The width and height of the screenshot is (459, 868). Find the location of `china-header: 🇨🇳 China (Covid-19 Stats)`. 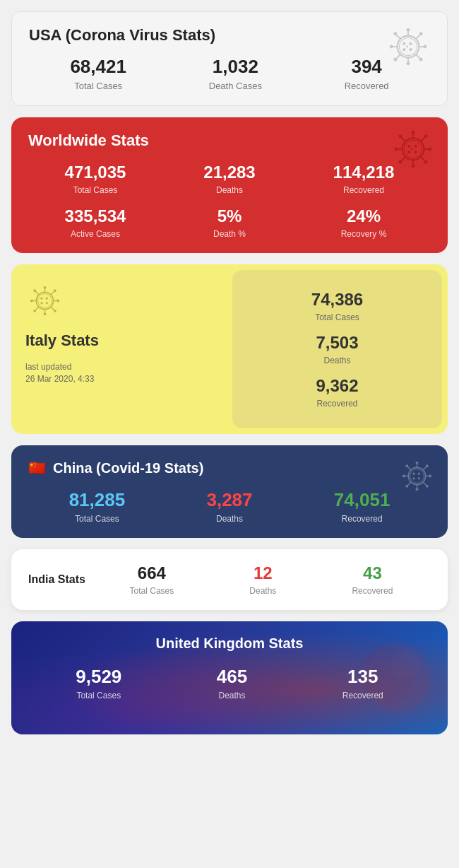

china-header: 🇨🇳 China (Covid-19 Stats) is located at coordinates (230, 468).